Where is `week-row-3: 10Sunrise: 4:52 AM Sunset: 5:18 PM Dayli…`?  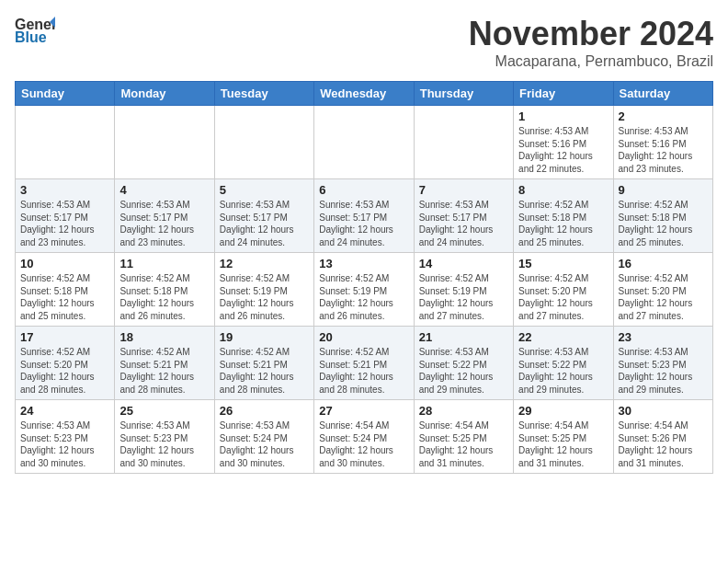
week-row-3: 10Sunrise: 4:52 AM Sunset: 5:18 PM Dayli… is located at coordinates (364, 290).